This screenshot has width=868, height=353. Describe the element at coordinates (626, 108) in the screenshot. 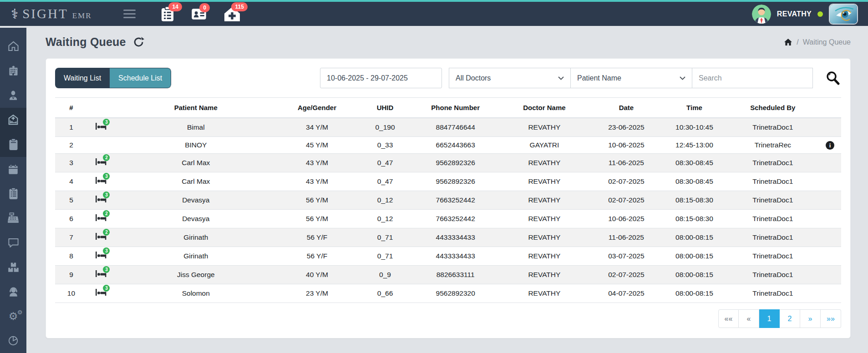

I see `col-header-date: Date` at that location.